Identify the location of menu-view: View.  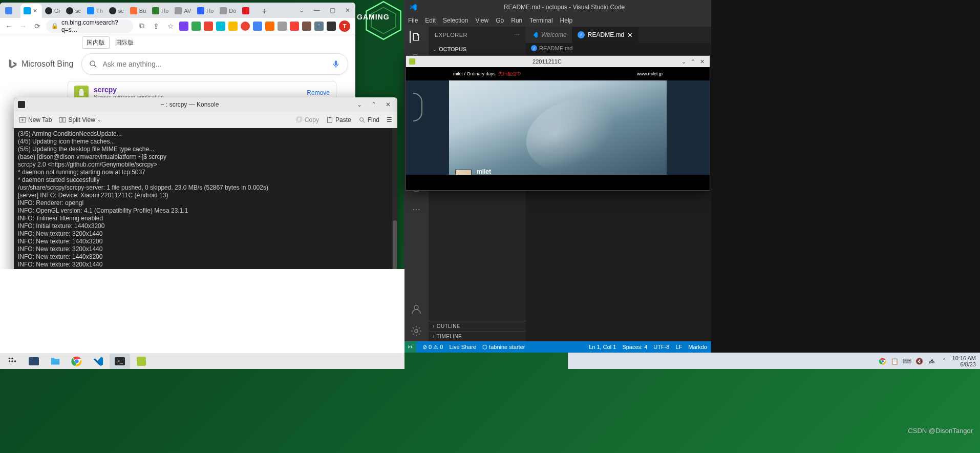
(482, 20).